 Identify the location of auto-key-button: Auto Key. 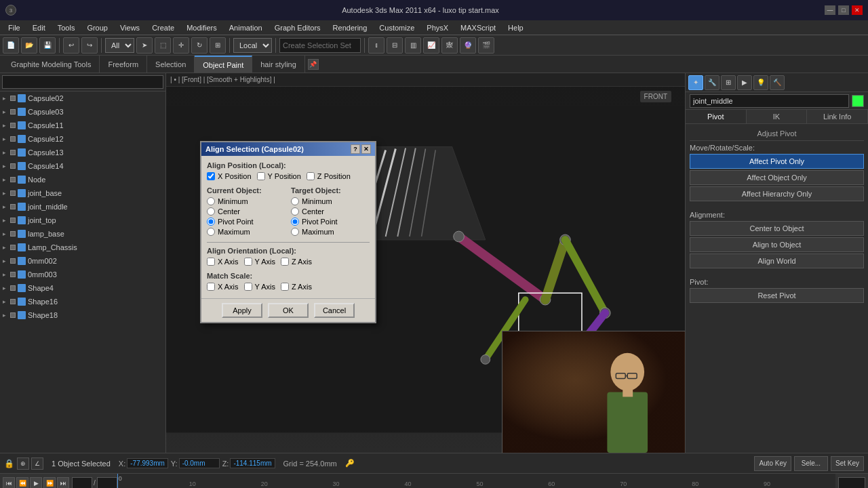
(773, 464).